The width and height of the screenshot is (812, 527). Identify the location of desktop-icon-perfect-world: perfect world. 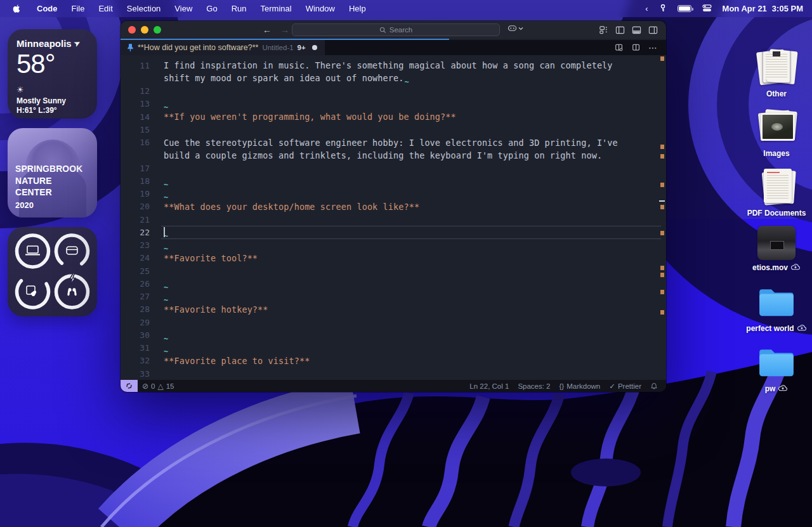
(776, 309).